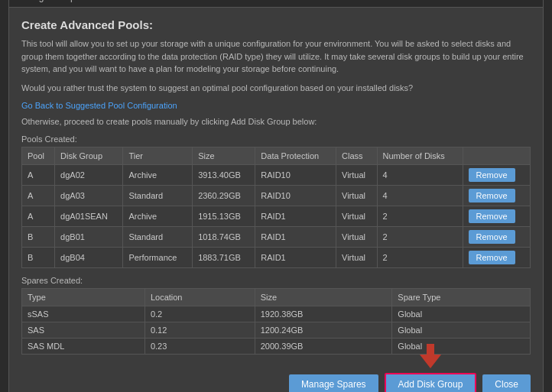 The width and height of the screenshot is (552, 392). I want to click on arrow-shaft, so click(430, 349).